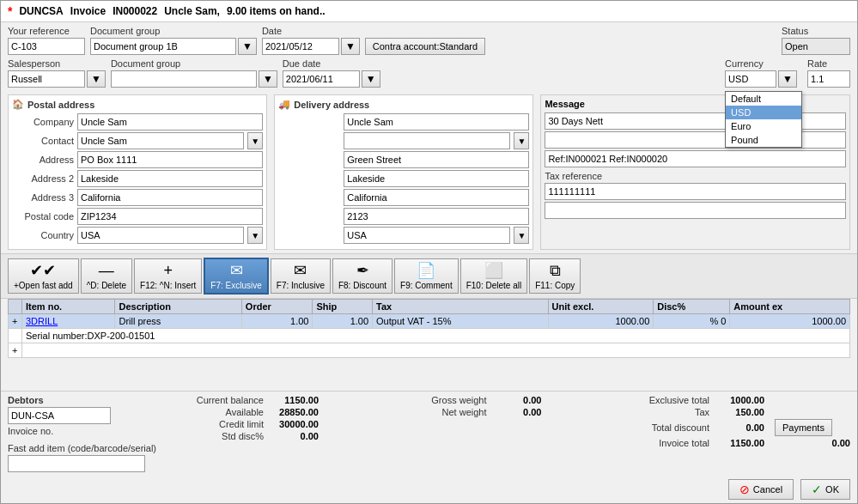  Describe the element at coordinates (43, 141) in the screenshot. I see `postal-contact-label: Contact` at that location.